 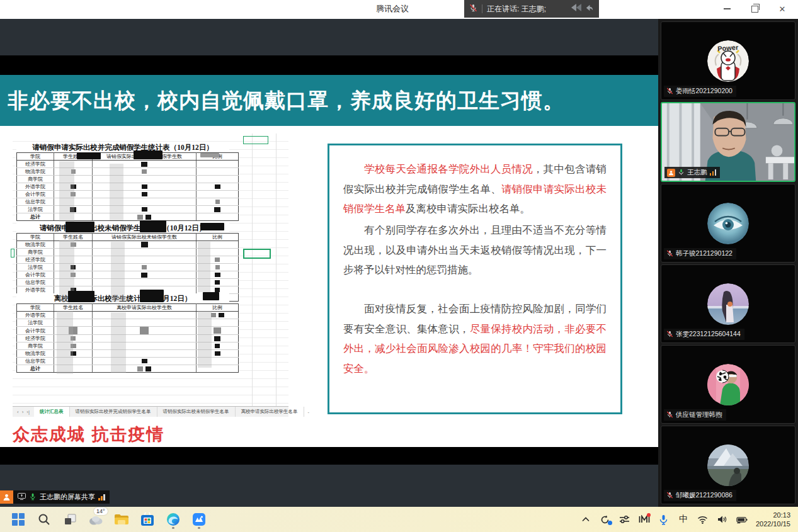 What do you see at coordinates (728, 61) in the screenshot?
I see `avatar: Power` at bounding box center [728, 61].